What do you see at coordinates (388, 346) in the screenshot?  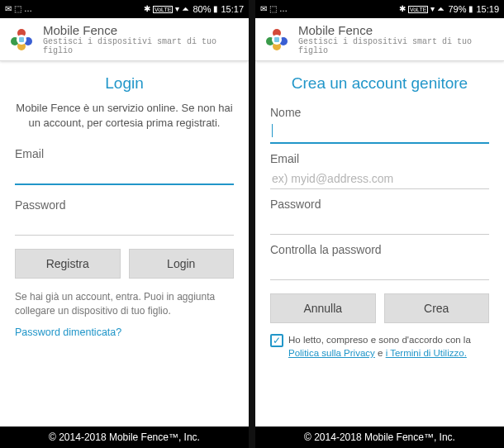 I see `tos-text: Ho letto, compreso e sono d'accordo con …` at bounding box center [388, 346].